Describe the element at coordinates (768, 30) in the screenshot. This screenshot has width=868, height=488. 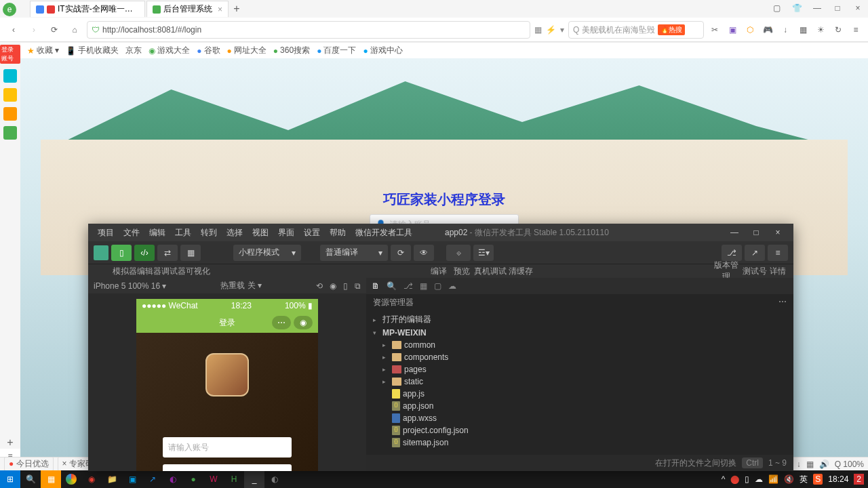
I see `game-icon: 🎮` at that location.